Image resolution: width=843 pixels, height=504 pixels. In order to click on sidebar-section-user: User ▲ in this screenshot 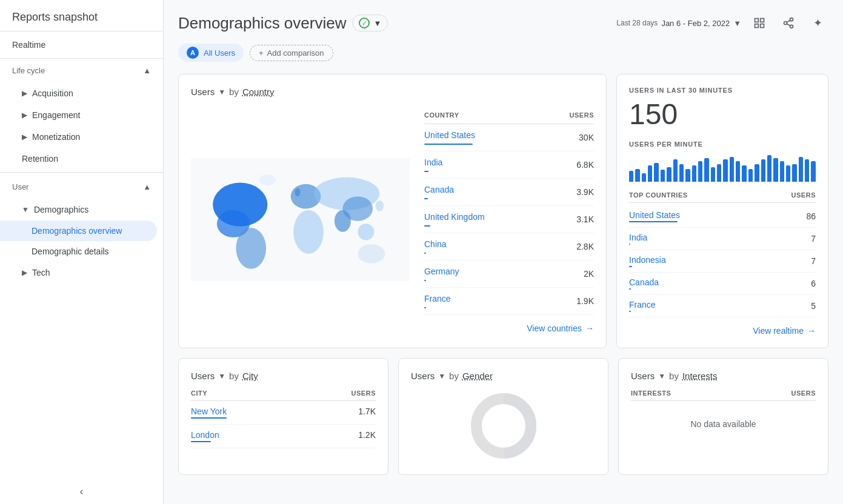, I will do `click(81, 187)`.